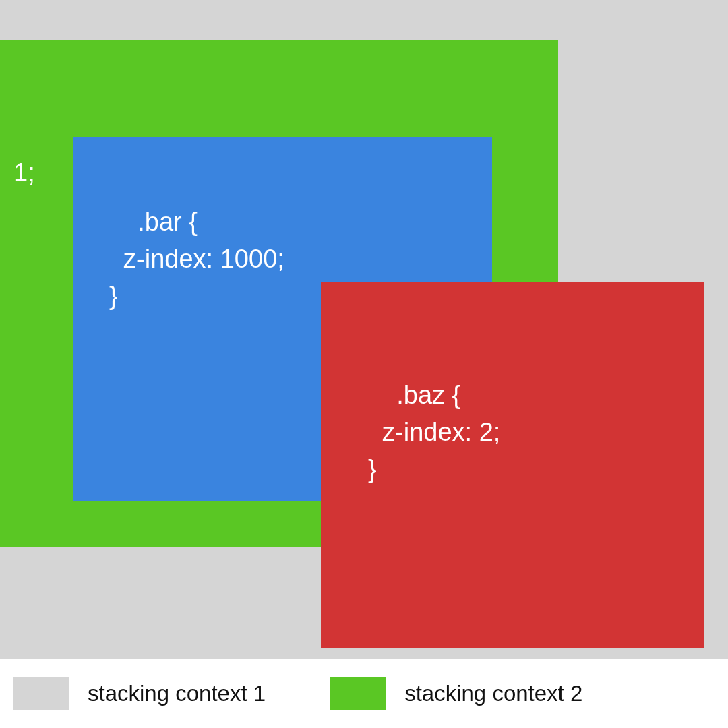  I want to click on legend-swatch-green, so click(358, 694).